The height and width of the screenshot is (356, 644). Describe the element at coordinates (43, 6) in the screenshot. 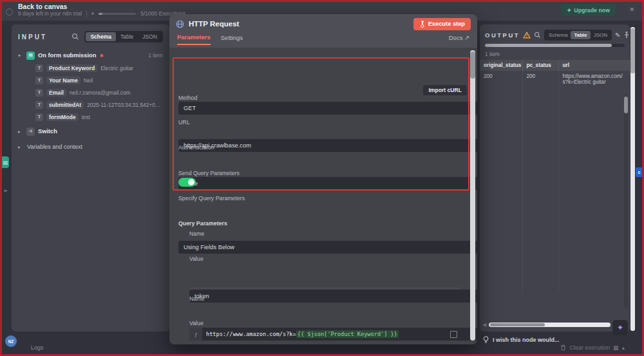

I see `back-to-canvas-link: Back to canvas` at that location.